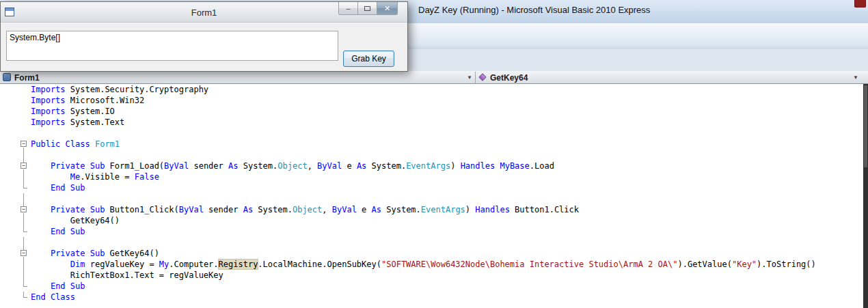 Image resolution: width=868 pixels, height=308 pixels. I want to click on vertical-scrollbar, so click(865, 196).